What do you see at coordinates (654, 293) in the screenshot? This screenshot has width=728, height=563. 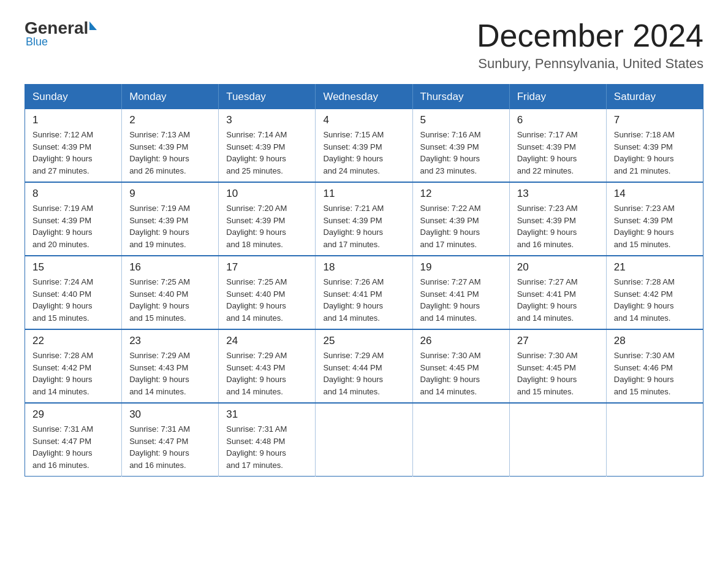 I see `calendar-cell: 21 Sunrise: 7:28 AM Sunset: 4:42 PM Dayl…` at bounding box center [654, 293].